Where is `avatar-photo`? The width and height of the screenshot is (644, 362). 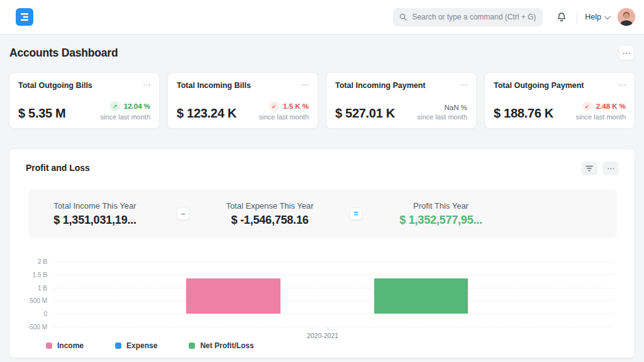
avatar-photo is located at coordinates (626, 17).